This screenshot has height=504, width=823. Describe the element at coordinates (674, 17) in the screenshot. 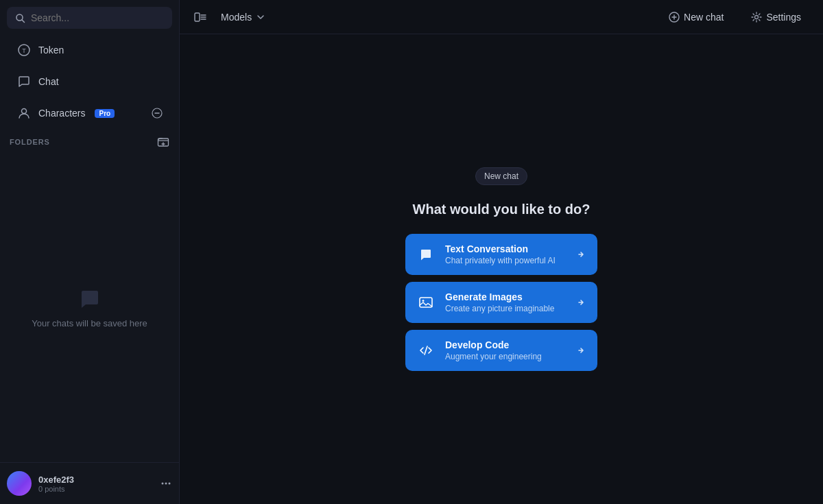

I see `new-chat-icon` at that location.